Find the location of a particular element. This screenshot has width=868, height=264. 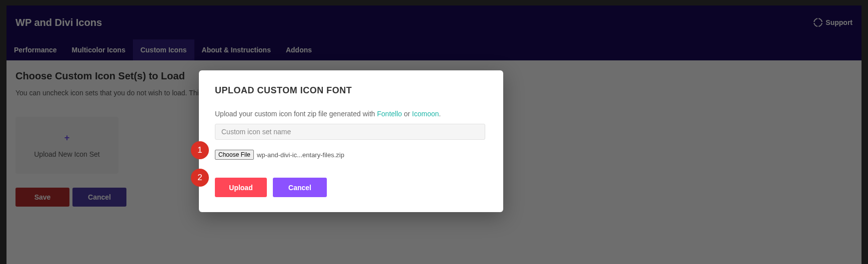

annotation-step-2: 2 is located at coordinates (200, 178).